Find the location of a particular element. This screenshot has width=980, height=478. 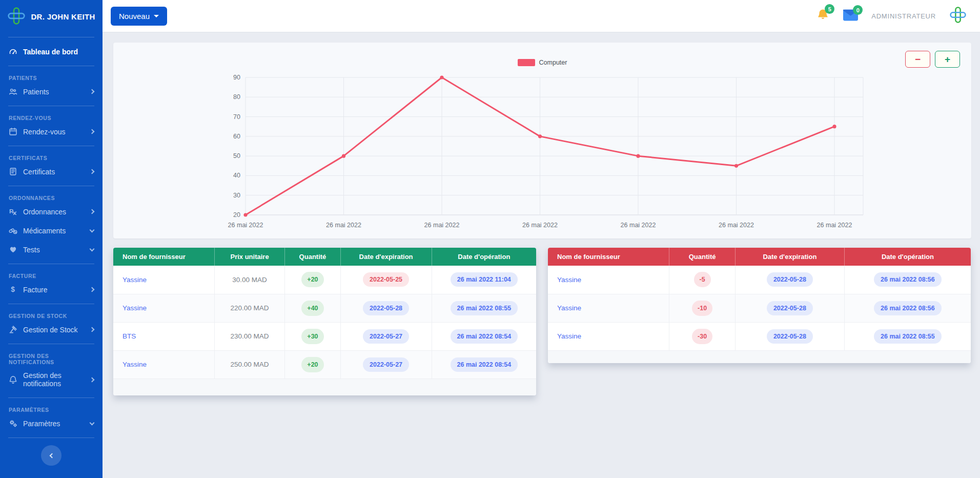

legend-swatch is located at coordinates (526, 63).